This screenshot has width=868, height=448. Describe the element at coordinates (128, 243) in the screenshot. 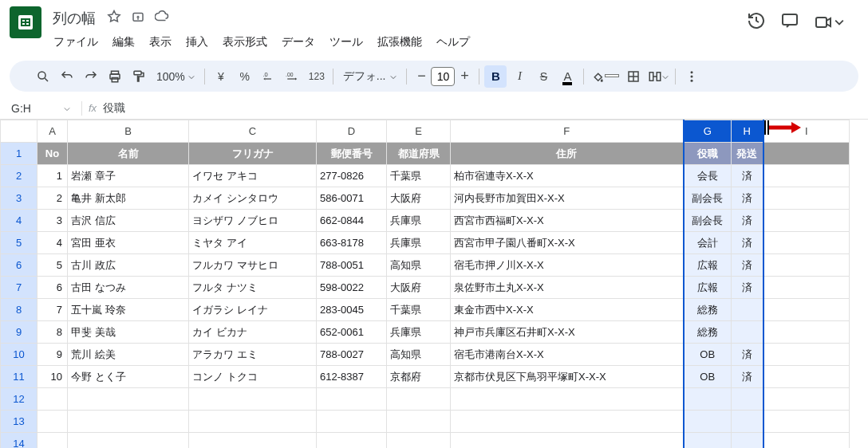

I see `cell: 宮田 亜衣` at that location.